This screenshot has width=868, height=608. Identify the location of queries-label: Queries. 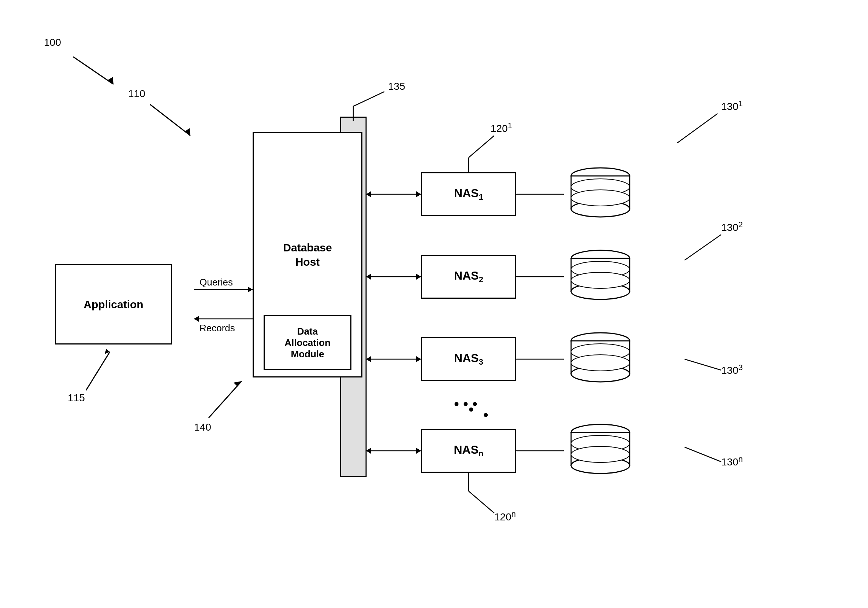
(216, 282).